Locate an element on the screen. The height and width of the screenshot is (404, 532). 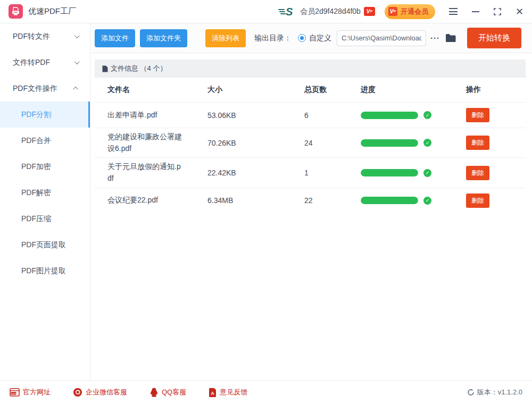
close-button: ✕ is located at coordinates (519, 12).